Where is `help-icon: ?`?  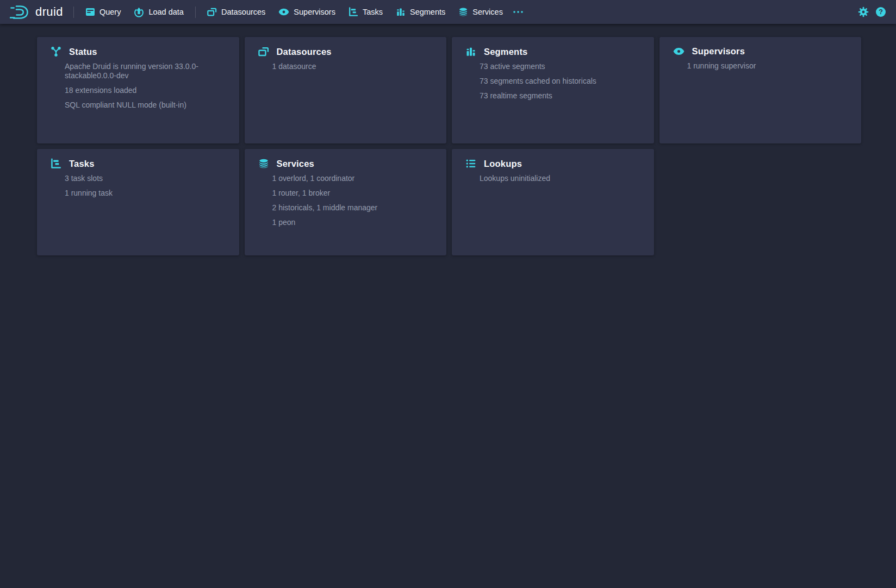
help-icon: ? is located at coordinates (881, 12).